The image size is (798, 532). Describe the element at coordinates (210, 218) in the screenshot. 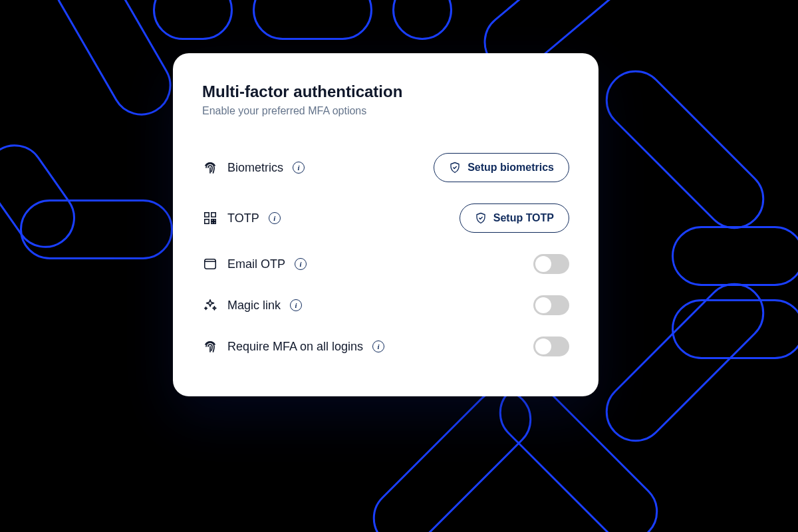

I see `qr-code-icon` at that location.